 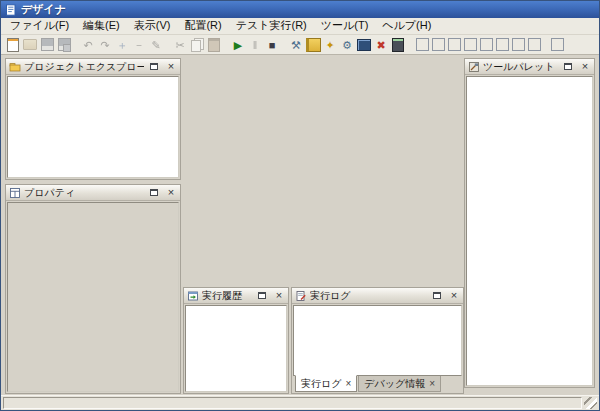 I want to click on same-height-icon, so click(x=534, y=45).